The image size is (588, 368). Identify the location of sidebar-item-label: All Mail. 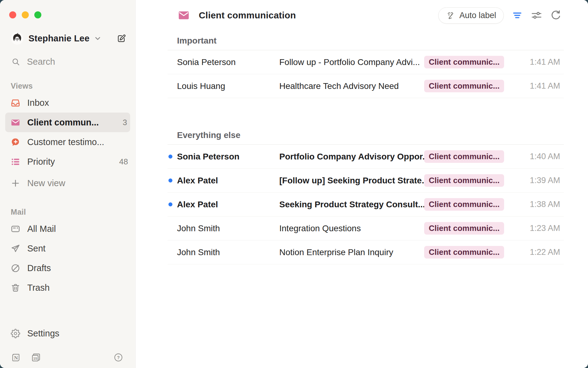
(42, 229).